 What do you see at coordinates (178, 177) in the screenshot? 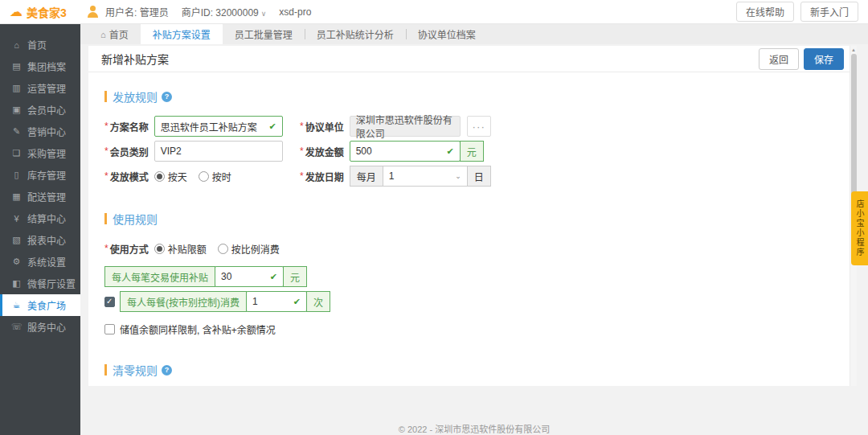
I see `issue-mode-by-day-label: 按天` at bounding box center [178, 177].